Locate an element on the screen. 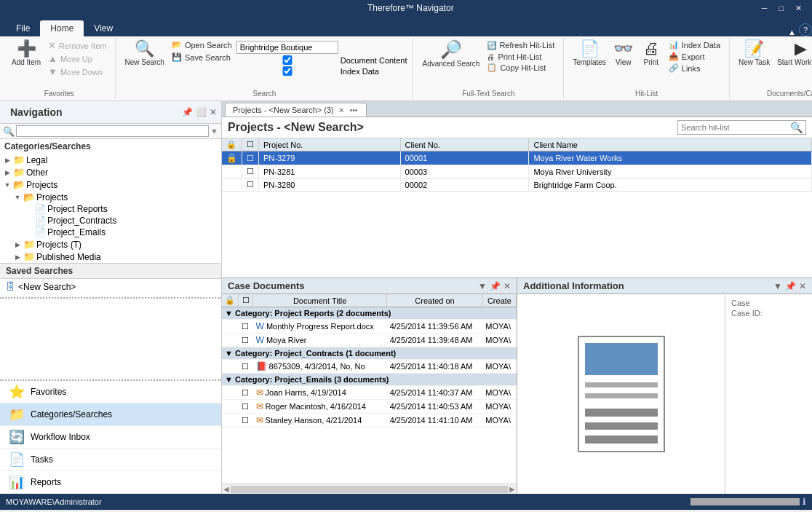  nav-float-icon: ⬜ is located at coordinates (201, 112).